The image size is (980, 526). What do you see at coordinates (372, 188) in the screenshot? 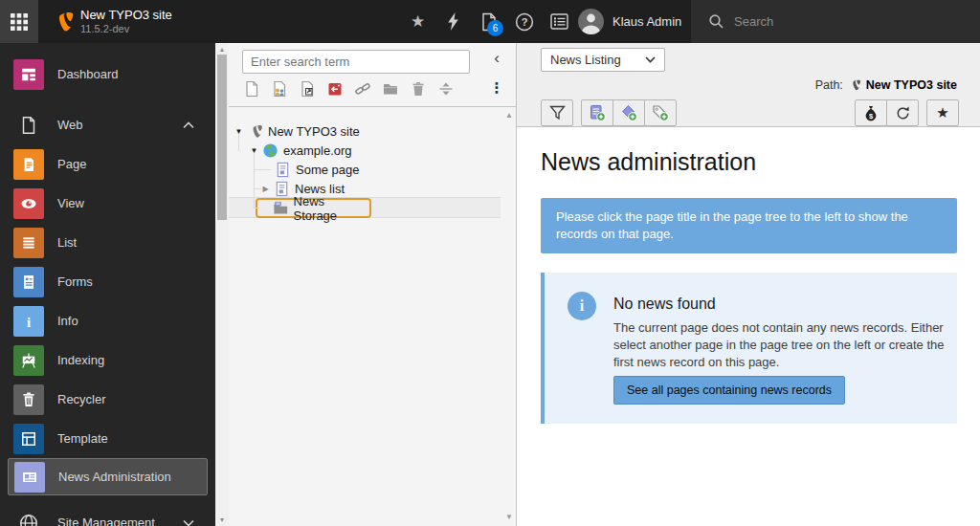
I see `tree-node-news-list: ▶ News list` at bounding box center [372, 188].